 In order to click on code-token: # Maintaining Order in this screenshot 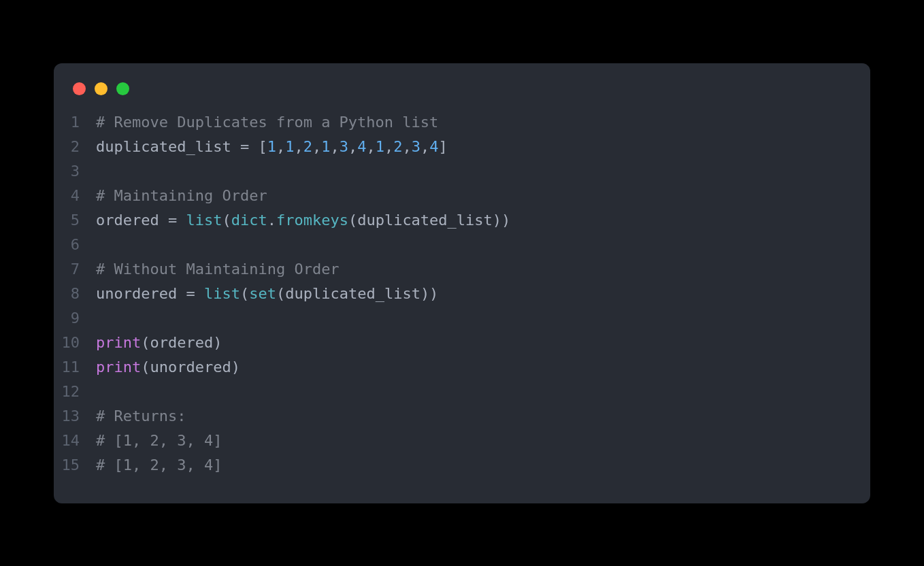, I will do `click(182, 196)`.